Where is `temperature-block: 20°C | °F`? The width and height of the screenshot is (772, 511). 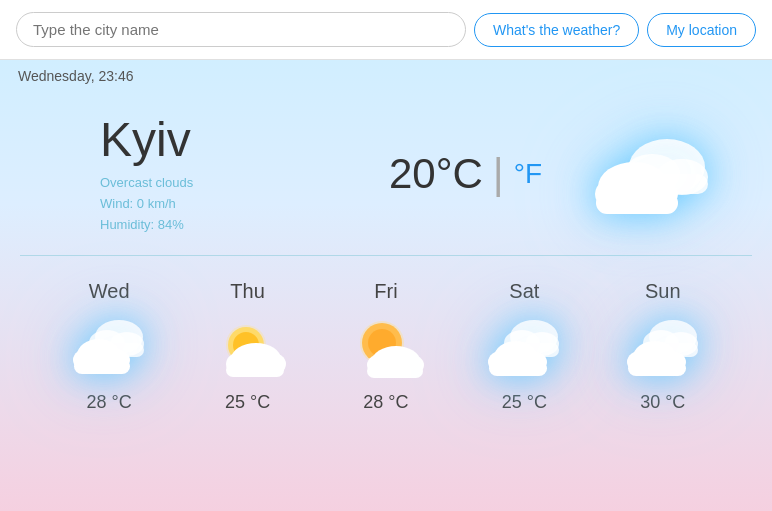 temperature-block: 20°C | °F is located at coordinates (466, 174).